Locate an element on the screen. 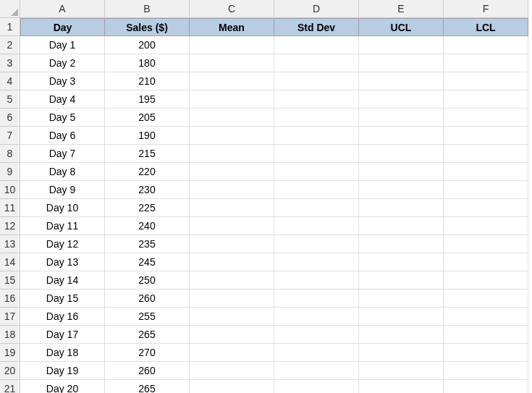 The image size is (532, 393). row-header-13: 13 is located at coordinates (10, 245).